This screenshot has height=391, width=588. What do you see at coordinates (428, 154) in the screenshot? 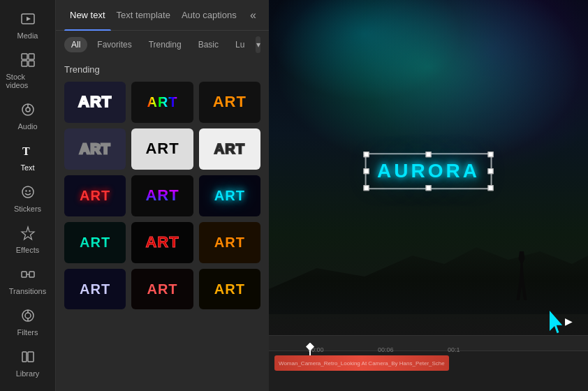
I see `resize-handle-tm` at bounding box center [428, 154].